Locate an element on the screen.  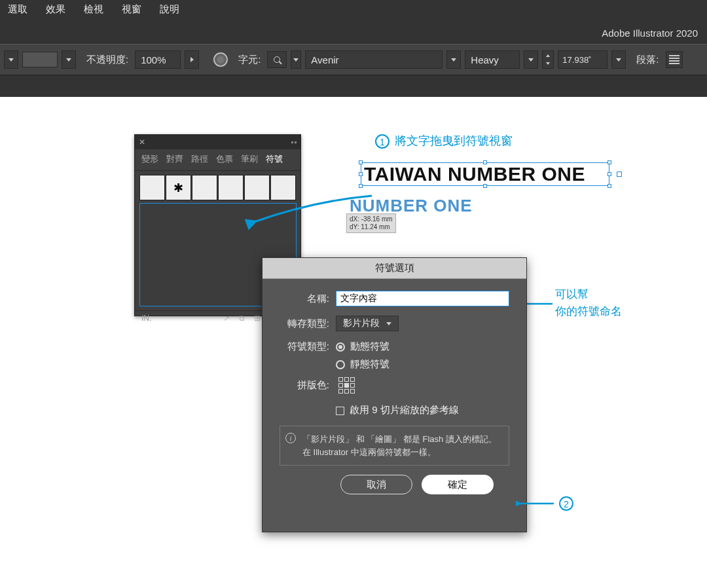
annotation-naming: 可以幫 你的符號命名 is located at coordinates (589, 303).